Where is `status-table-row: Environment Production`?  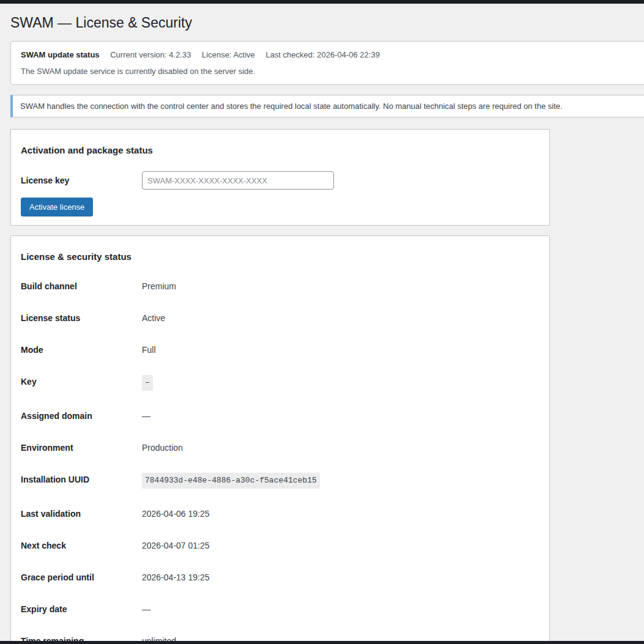 status-table-row: Environment Production is located at coordinates (280, 448).